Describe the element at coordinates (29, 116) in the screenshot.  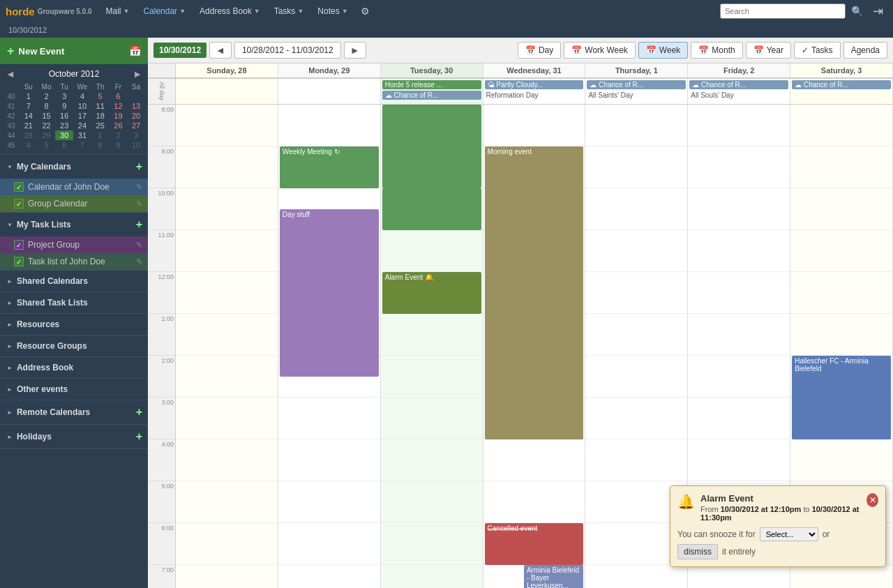
I see `mini-cal-day: 14` at that location.